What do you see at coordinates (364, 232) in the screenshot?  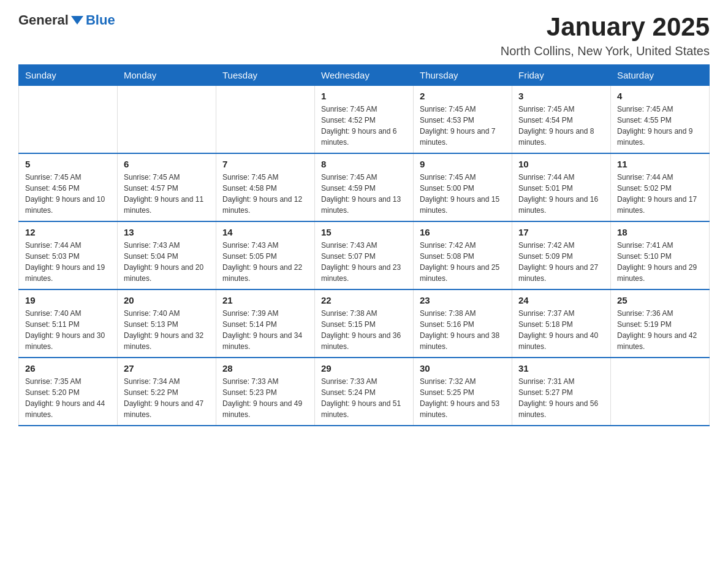 I see `day-number: 15` at bounding box center [364, 232].